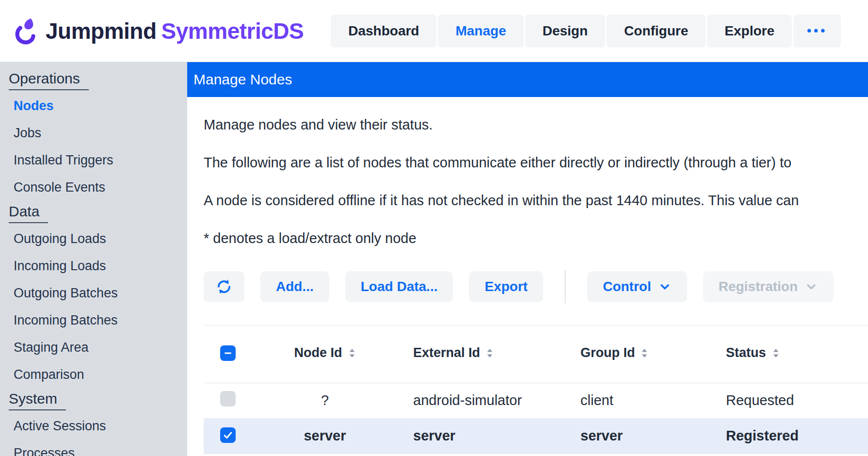 This screenshot has width=868, height=456. I want to click on cell-node-id: ?, so click(325, 401).